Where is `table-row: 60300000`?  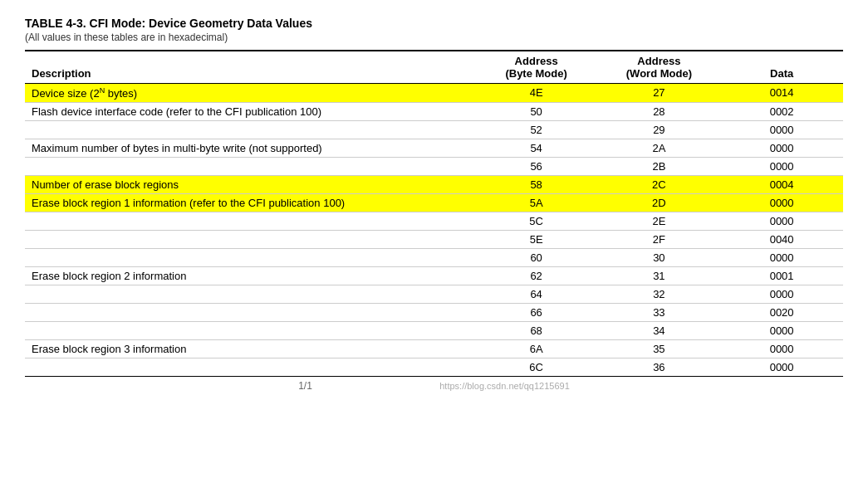
table-row: 60300000 is located at coordinates (434, 258).